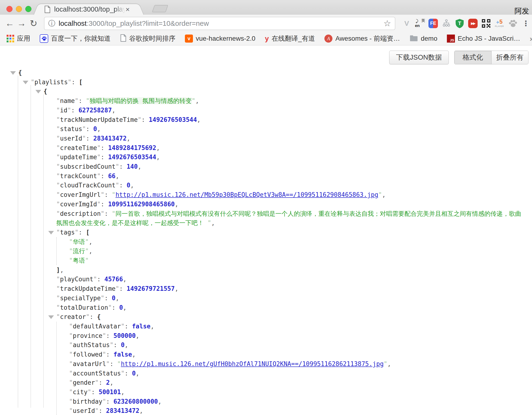 The width and height of the screenshot is (532, 415). I want to click on download-json-button: 下载JSON数据, so click(419, 58).